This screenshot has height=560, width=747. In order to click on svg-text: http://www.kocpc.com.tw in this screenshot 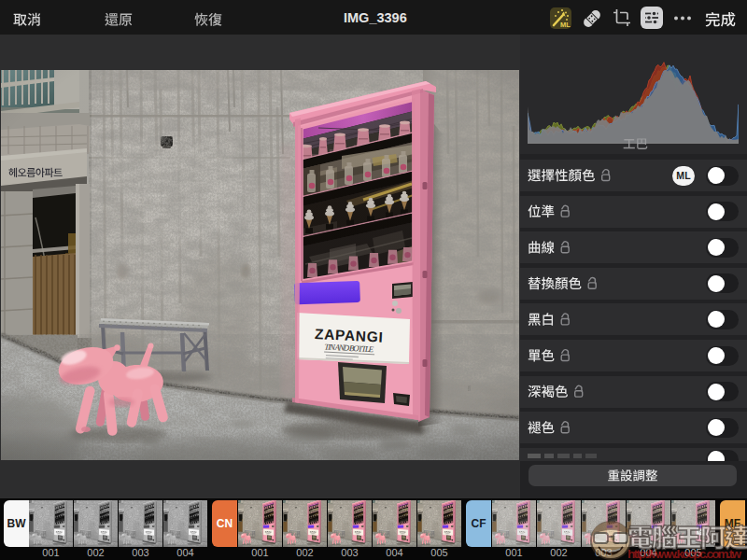, I will do `click(684, 553)`.